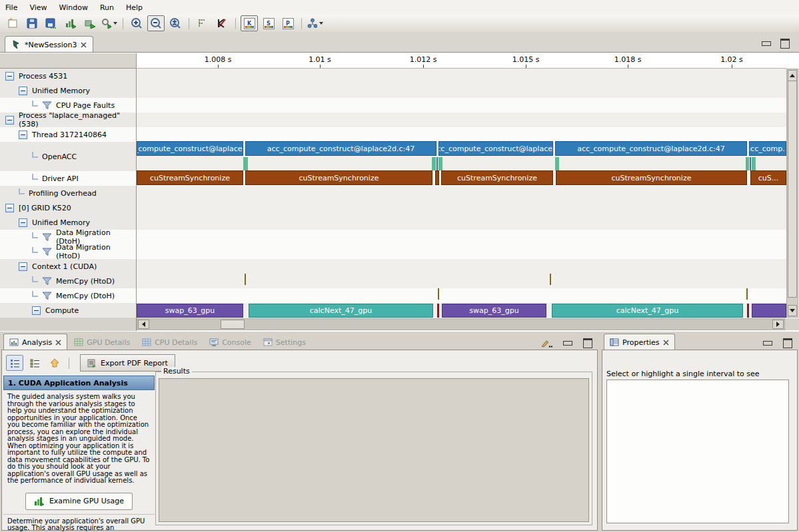 Image resolution: width=799 pixels, height=532 pixels. I want to click on tree-row: Data Migration (HtoD), so click(68, 252).